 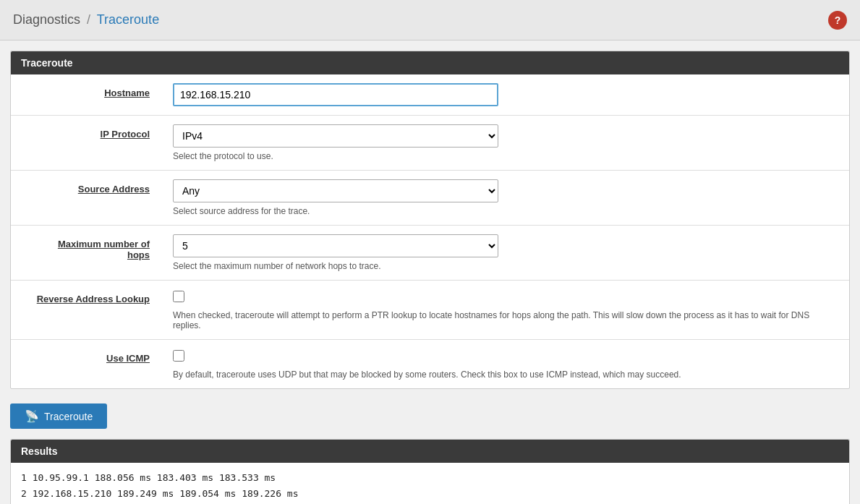 I want to click on ip-protocol-field-cell: IPv4 IPv6 Select the protocol to use., so click(x=506, y=143).